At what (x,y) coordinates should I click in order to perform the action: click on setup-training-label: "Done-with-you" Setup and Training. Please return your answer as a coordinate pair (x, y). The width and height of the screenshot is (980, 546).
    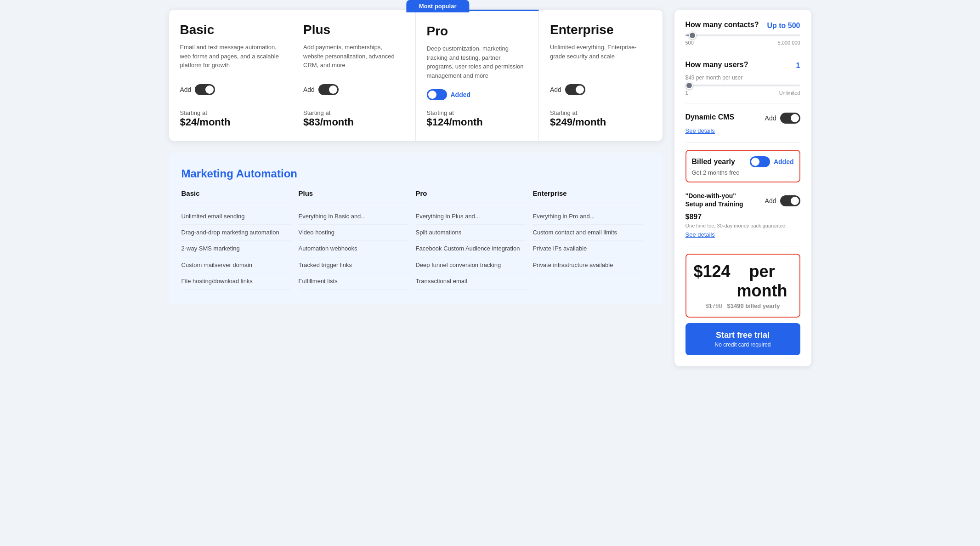
    Looking at the image, I should click on (720, 200).